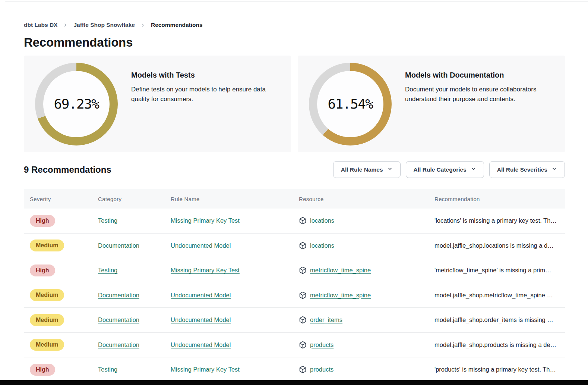 The image size is (588, 385). What do you see at coordinates (350, 104) in the screenshot?
I see `models-with-documentation-percentage: 61.54%` at bounding box center [350, 104].